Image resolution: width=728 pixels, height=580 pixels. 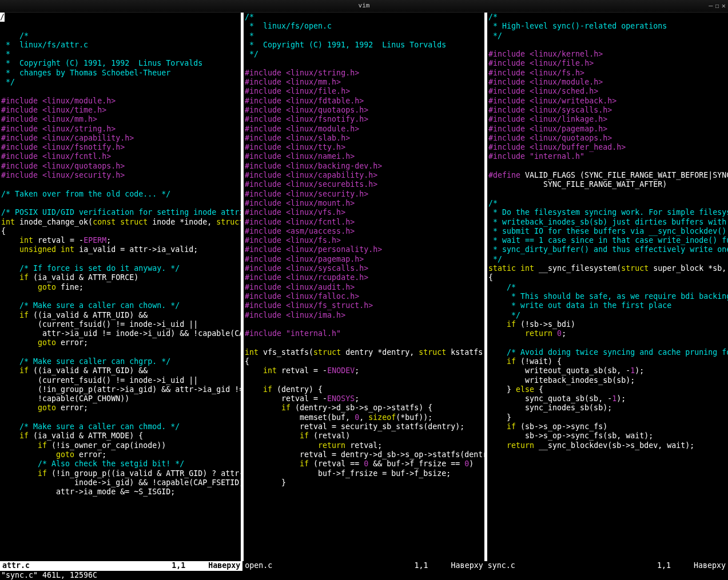 I want to click on window-title: vim, so click(x=364, y=6).